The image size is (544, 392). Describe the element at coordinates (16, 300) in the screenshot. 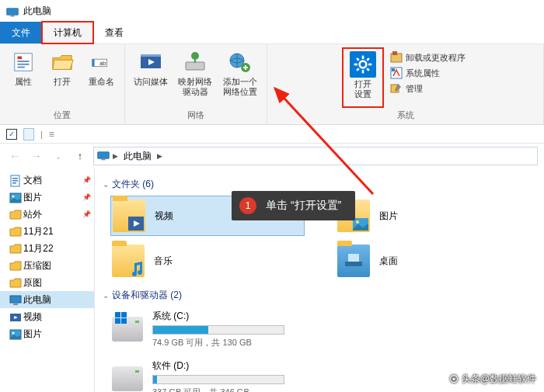

I see `pc-icon` at that location.